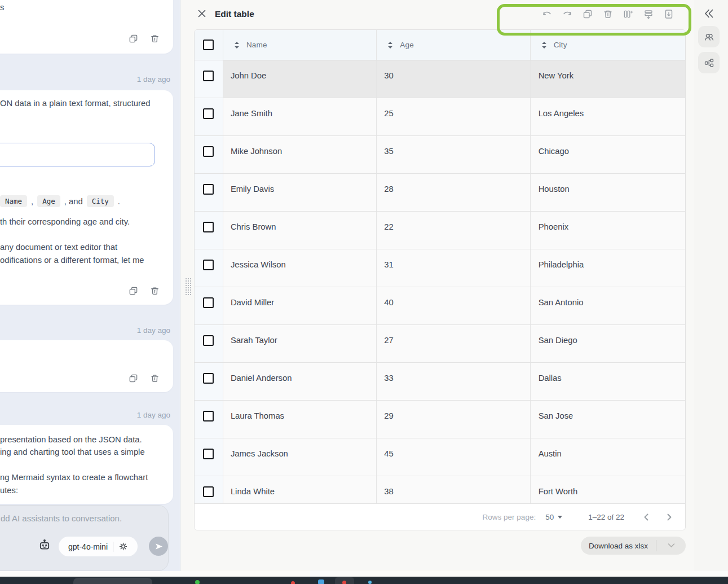 This screenshot has height=584, width=728. Describe the element at coordinates (440, 117) in the screenshot. I see `table-row: Jane Smith 25 Los Angeles` at that location.